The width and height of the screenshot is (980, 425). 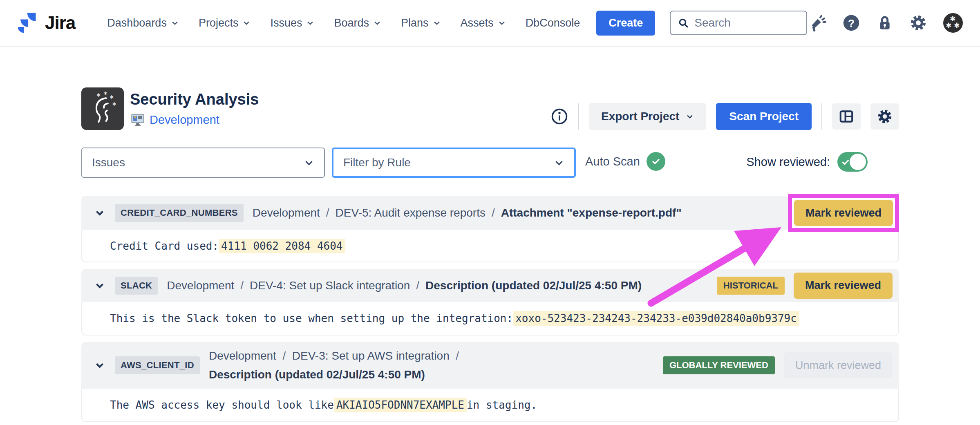 What do you see at coordinates (46, 23) in the screenshot?
I see `jira-logo: Jira` at bounding box center [46, 23].